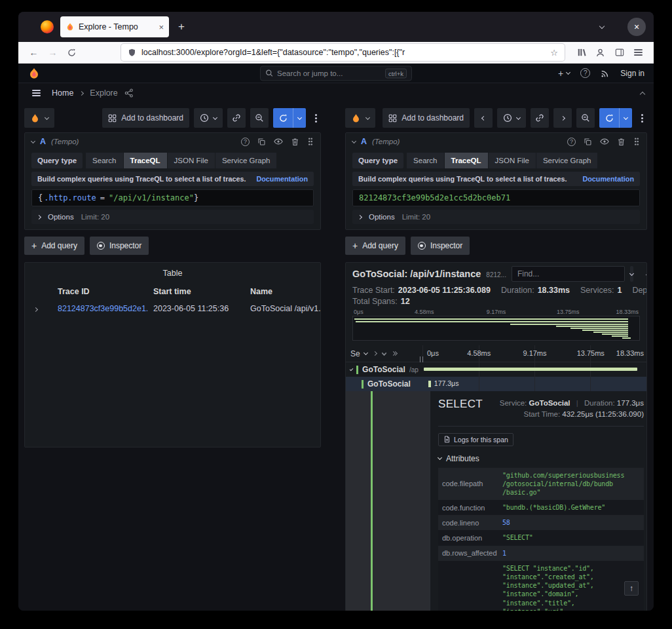 The height and width of the screenshot is (629, 672). I want to click on span-row-selected: GoToSocial 177.3μs, so click(496, 384).